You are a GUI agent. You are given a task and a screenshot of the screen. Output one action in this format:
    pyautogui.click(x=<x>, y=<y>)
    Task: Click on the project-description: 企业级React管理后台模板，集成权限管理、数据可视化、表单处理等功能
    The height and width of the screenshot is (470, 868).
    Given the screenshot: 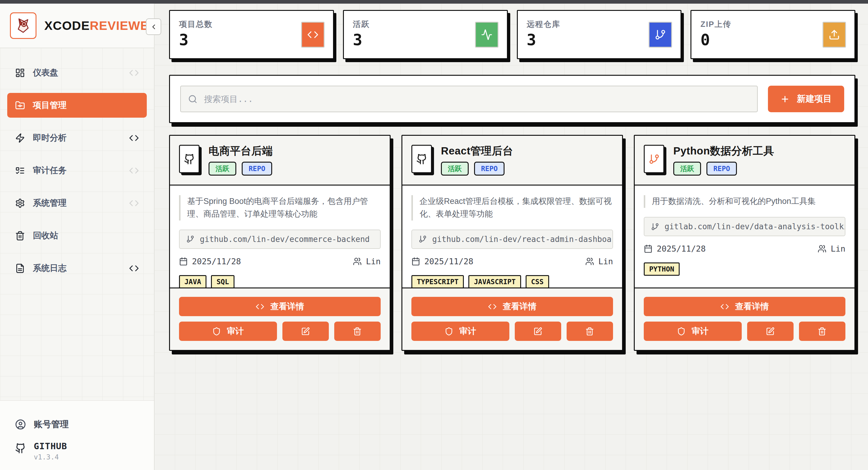 What is the action you would take?
    pyautogui.click(x=512, y=208)
    